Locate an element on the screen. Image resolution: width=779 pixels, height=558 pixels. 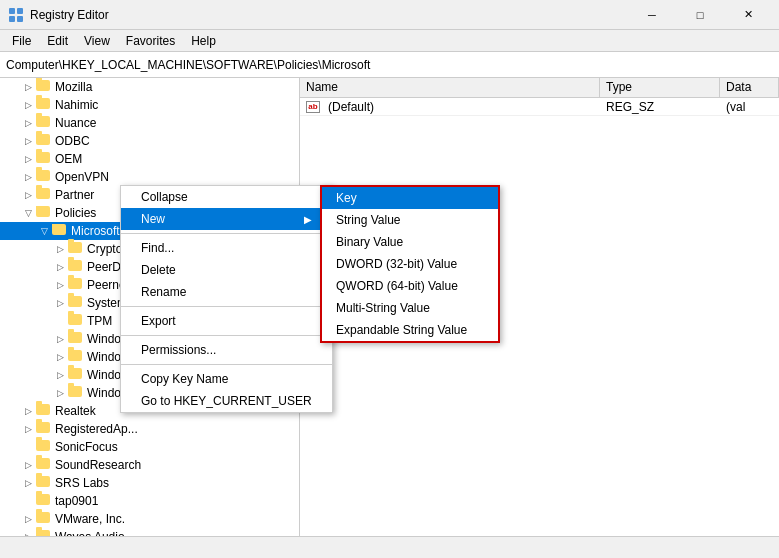
expander-registeredap: ▷ is located at coordinates (28, 429).